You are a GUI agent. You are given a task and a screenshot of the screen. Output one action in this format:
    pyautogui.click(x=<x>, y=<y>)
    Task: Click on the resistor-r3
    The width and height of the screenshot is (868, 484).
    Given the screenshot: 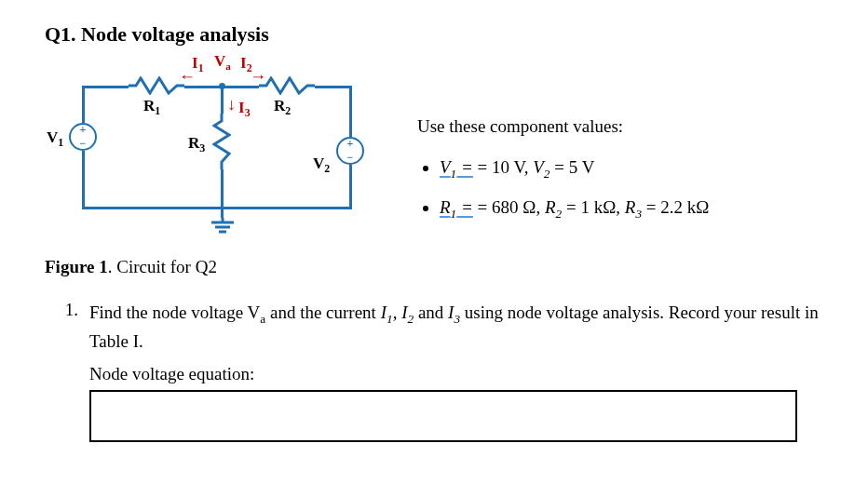 What is the action you would take?
    pyautogui.click(x=222, y=141)
    